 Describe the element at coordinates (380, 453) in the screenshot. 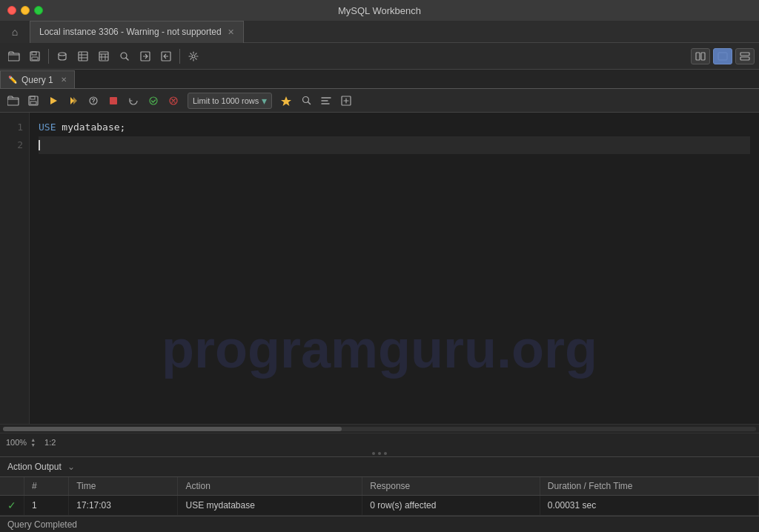

I see `resize-dots` at that location.